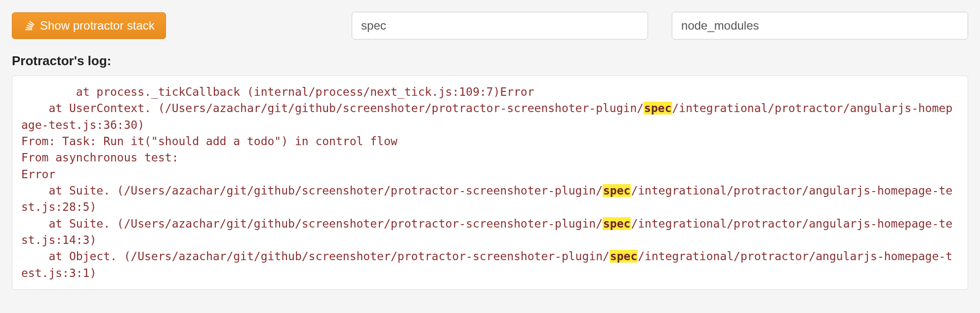 This screenshot has width=980, height=313. Describe the element at coordinates (97, 26) in the screenshot. I see `show-stack-label: Show protractor stack` at that location.